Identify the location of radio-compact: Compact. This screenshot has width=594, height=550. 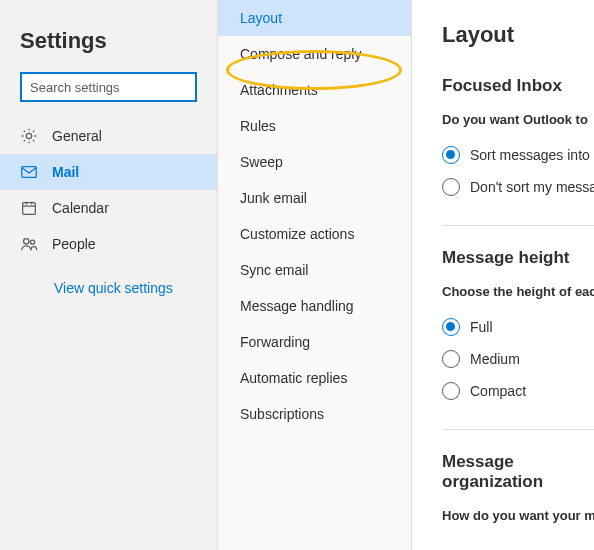
(518, 391).